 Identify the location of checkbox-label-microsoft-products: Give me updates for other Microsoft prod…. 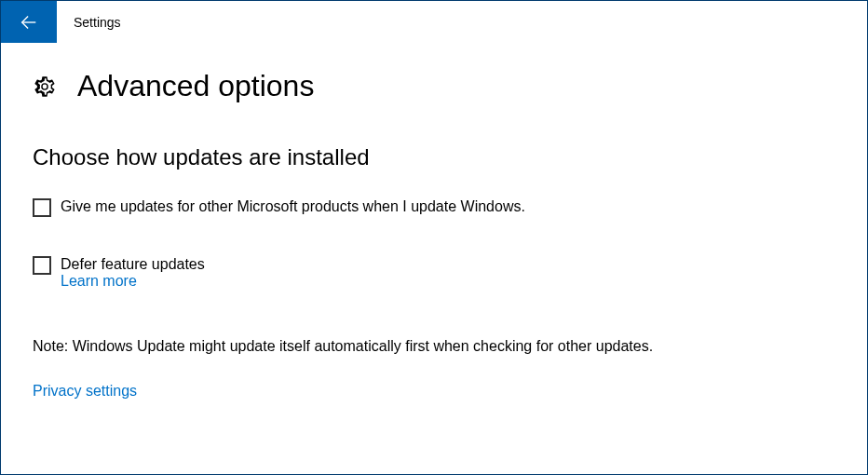
(292, 207).